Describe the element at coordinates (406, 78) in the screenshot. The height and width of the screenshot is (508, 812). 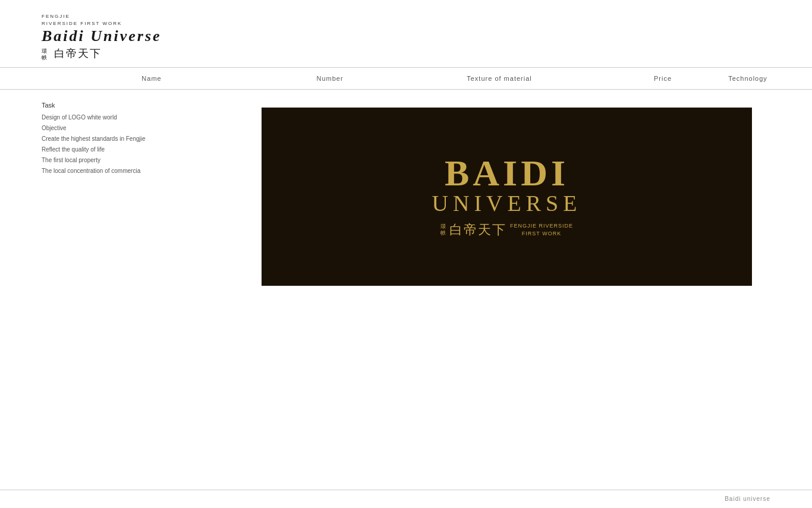
I see `columns-header: Name Number Texture of material Price Te…` at that location.